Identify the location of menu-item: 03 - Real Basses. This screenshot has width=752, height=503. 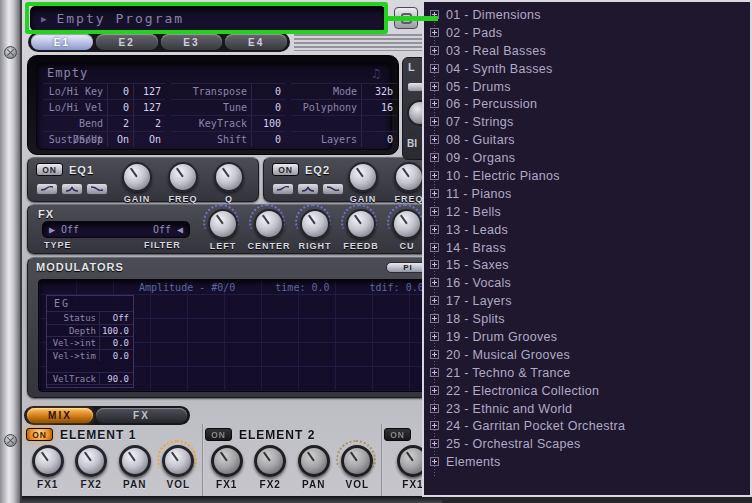
(587, 51).